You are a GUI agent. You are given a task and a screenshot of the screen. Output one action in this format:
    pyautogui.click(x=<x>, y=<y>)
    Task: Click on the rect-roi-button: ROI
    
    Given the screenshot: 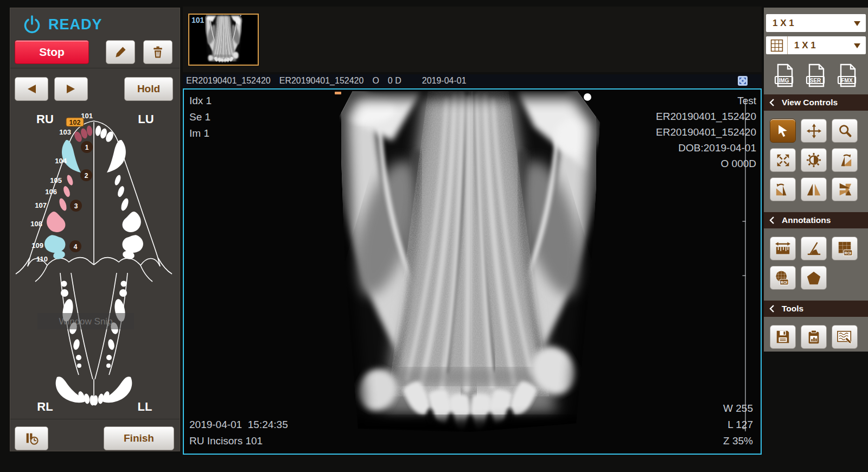 What is the action you would take?
    pyautogui.click(x=845, y=248)
    